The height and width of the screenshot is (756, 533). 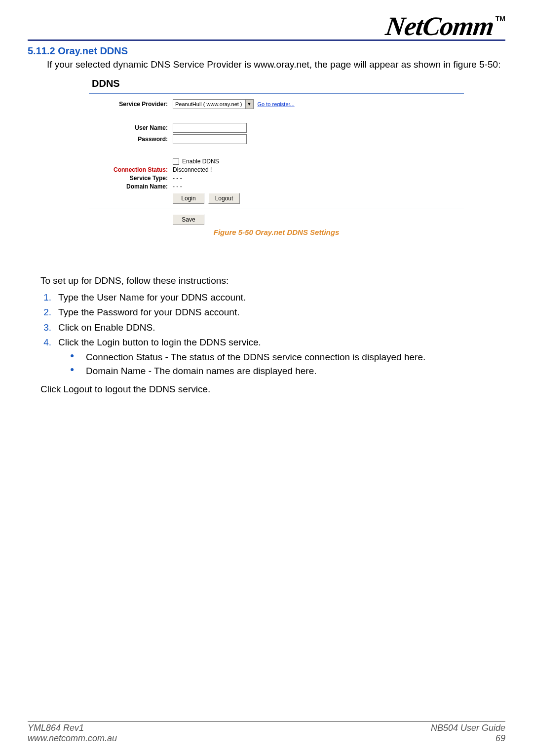 I want to click on page-footer: YML864 Rev1 www.netcomm.com.au NB504 Use…, so click(x=266, y=733).